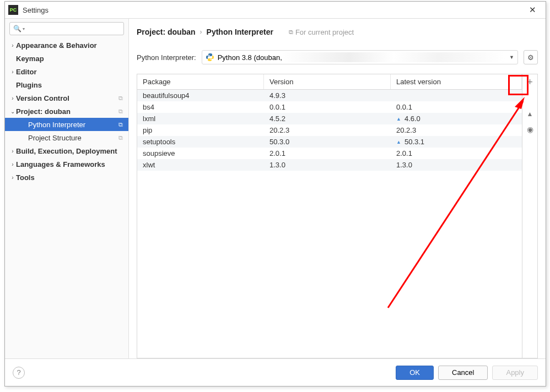 The width and height of the screenshot is (550, 392). Describe the element at coordinates (330, 165) in the screenshot. I see `table-row: xlwt1.3.01.3.0` at that location.